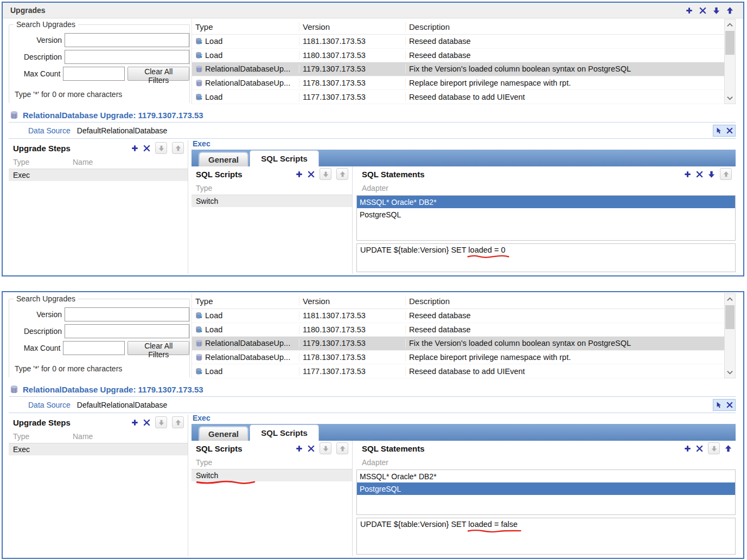 This screenshot has height=560, width=747. I want to click on scripts-column-type: Type, so click(204, 462).